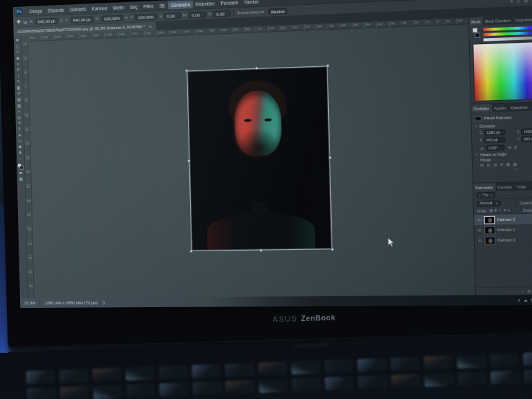  I want to click on align-button: ⊏, so click(482, 165).